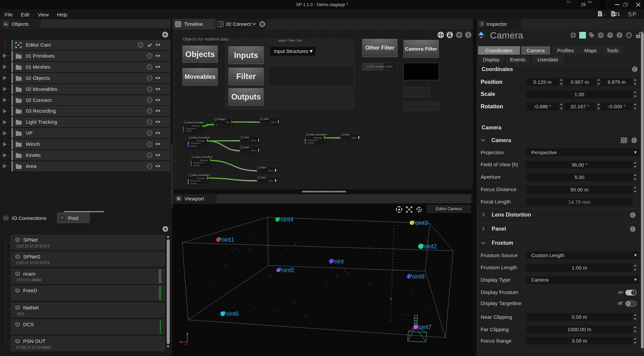  What do you see at coordinates (286, 270) in the screenshot?
I see `svg-text: Point5` at bounding box center [286, 270].